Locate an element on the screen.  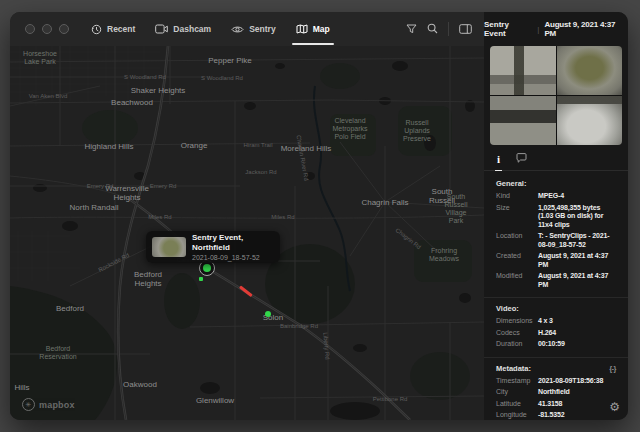
search-icon is located at coordinates (432, 29).